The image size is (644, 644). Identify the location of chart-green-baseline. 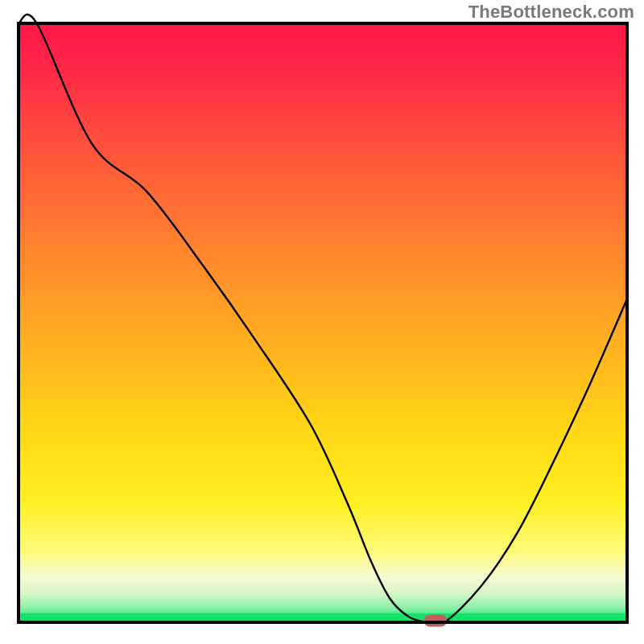
(323, 617).